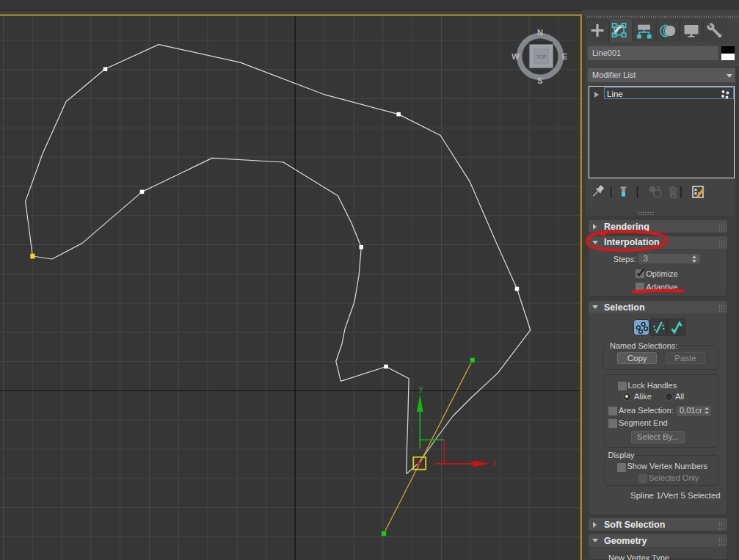  Describe the element at coordinates (515, 57) in the screenshot. I see `svg-text: W` at that location.